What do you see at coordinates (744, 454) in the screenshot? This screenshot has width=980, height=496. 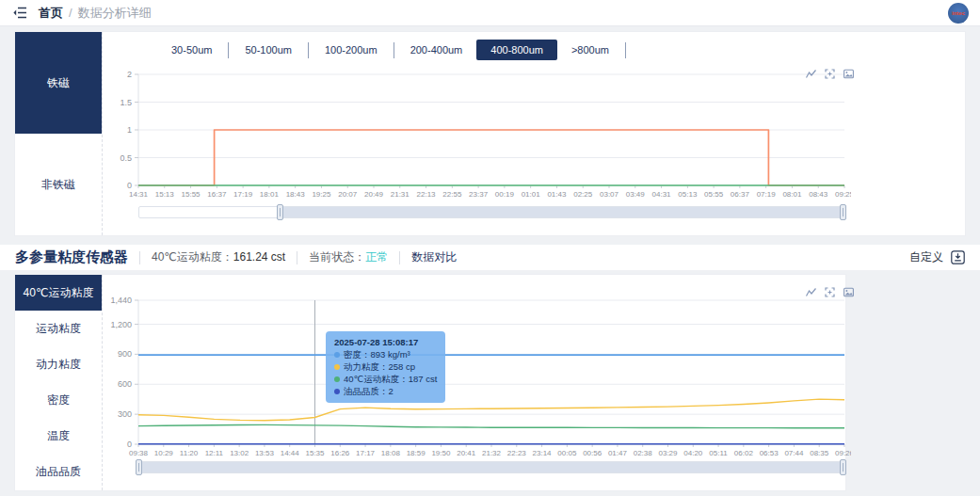 I see `svg-text: 06:02` at bounding box center [744, 454].